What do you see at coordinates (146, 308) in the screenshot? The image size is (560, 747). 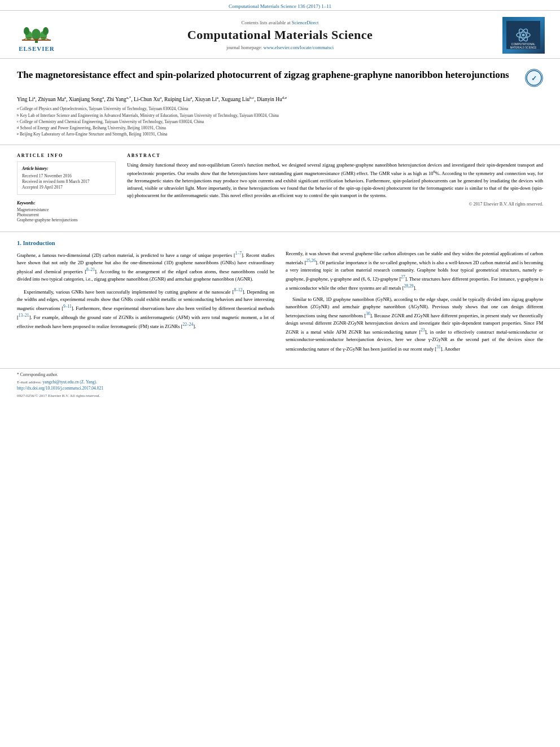 I see `intro-para-2: Experimentally, various GNRs have been s…` at bounding box center [146, 308].